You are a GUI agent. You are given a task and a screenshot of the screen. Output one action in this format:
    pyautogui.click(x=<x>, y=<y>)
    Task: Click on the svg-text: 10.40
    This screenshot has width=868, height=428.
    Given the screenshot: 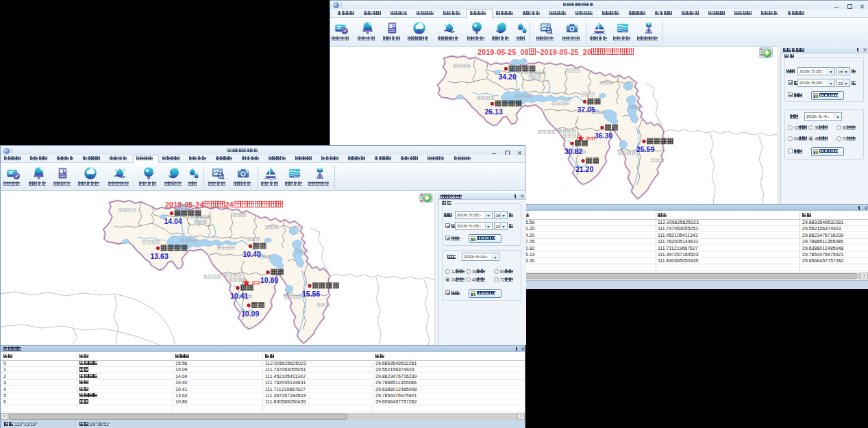 What is the action you would take?
    pyautogui.click(x=252, y=254)
    